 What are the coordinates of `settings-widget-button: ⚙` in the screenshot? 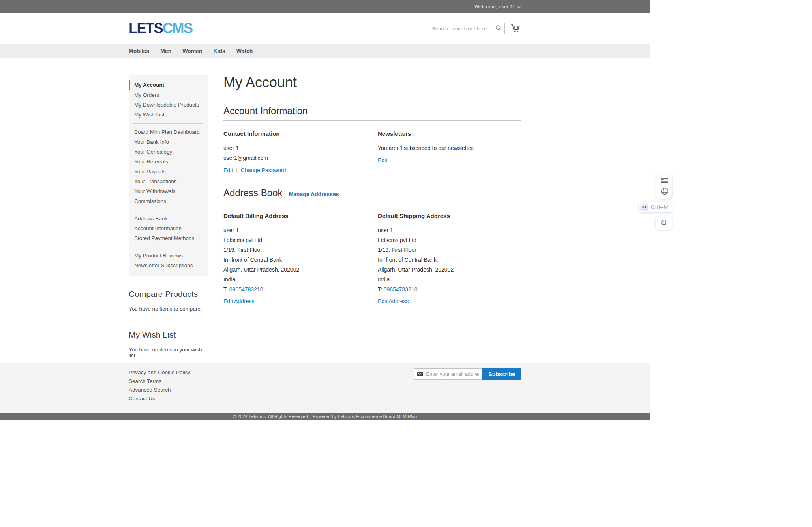 It's located at (664, 223).